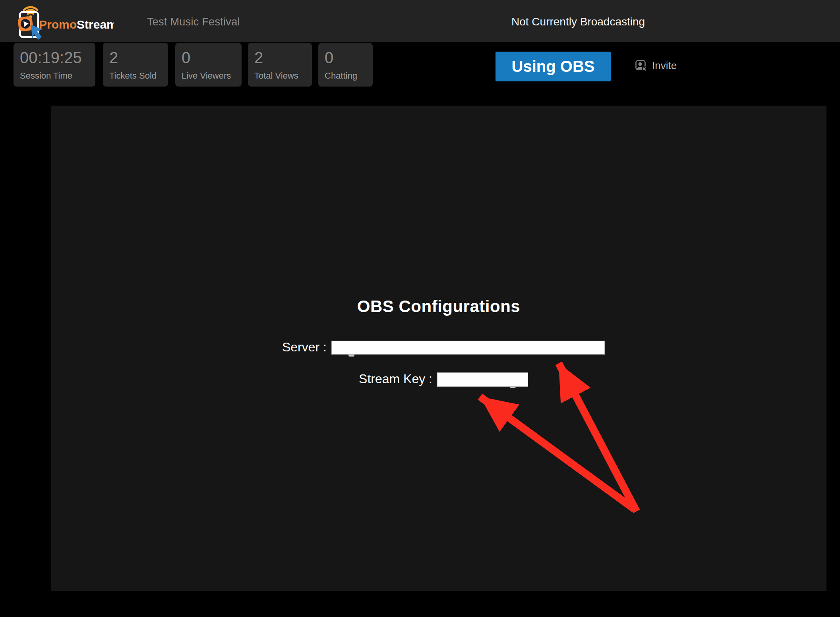  Describe the element at coordinates (54, 65) in the screenshot. I see `stat-card-session-time: 00:19:25 Session Time` at that location.